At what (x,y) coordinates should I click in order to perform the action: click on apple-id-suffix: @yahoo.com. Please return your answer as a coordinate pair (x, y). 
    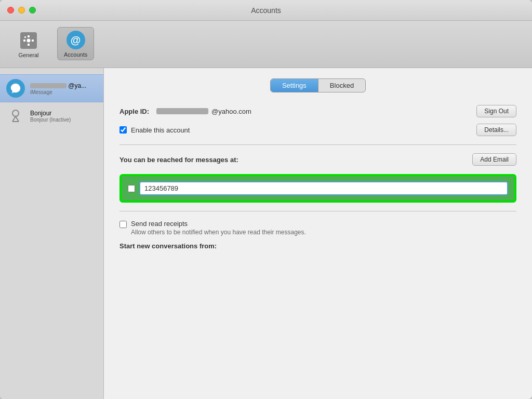
    Looking at the image, I should click on (232, 111).